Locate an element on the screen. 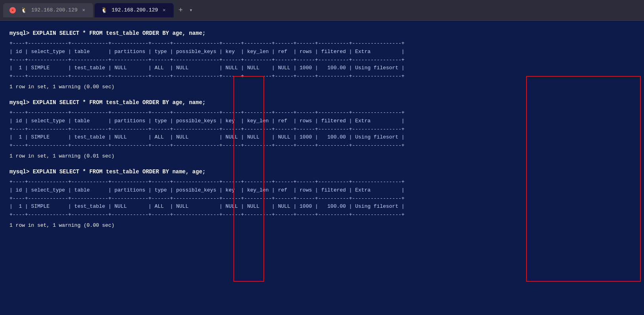  tab1-close-icon: ✕ is located at coordinates (13, 10).